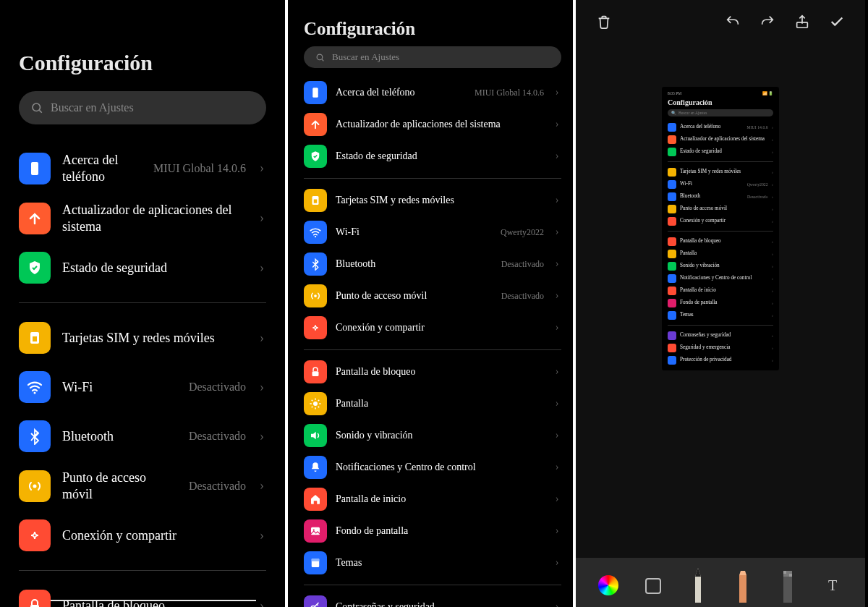 The width and height of the screenshot is (868, 607). Describe the element at coordinates (37, 108) in the screenshot. I see `search-icon` at that location.